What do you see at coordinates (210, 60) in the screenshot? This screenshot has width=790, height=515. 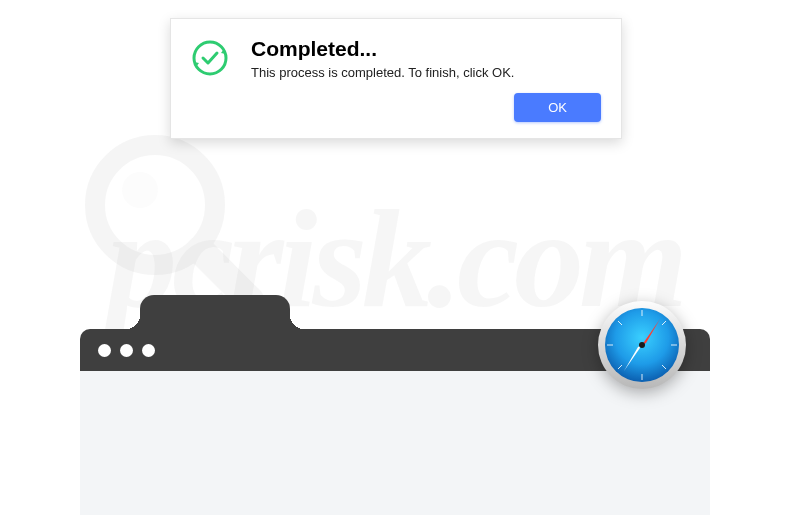 I see `success-check-icon` at bounding box center [210, 60].